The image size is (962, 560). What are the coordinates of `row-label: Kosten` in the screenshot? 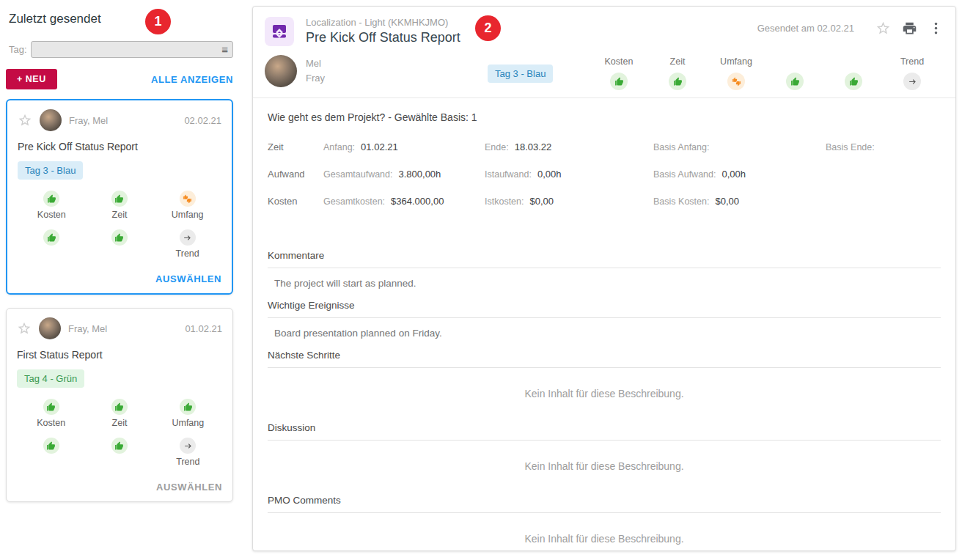 It's located at (295, 201).